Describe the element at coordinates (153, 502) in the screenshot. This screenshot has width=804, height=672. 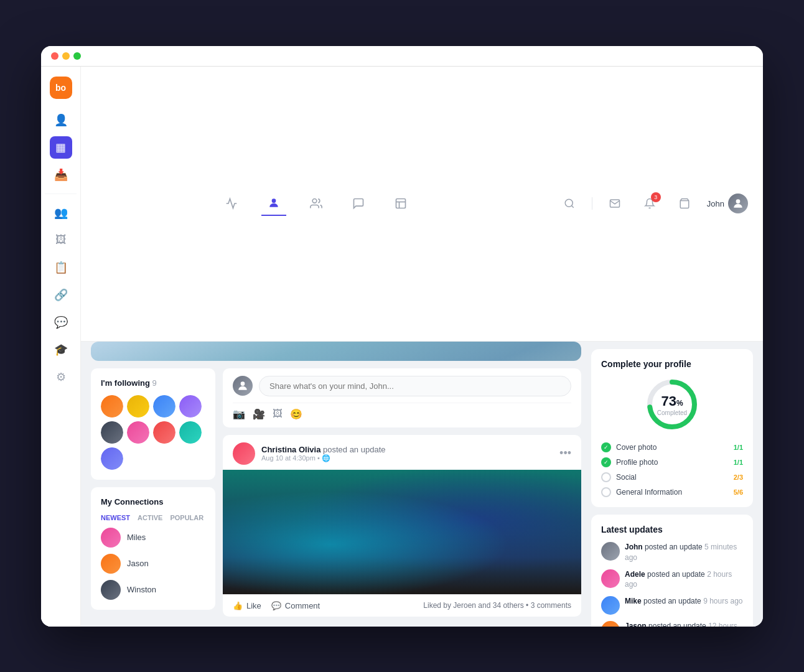
I see `connections-title: My Connections` at that location.